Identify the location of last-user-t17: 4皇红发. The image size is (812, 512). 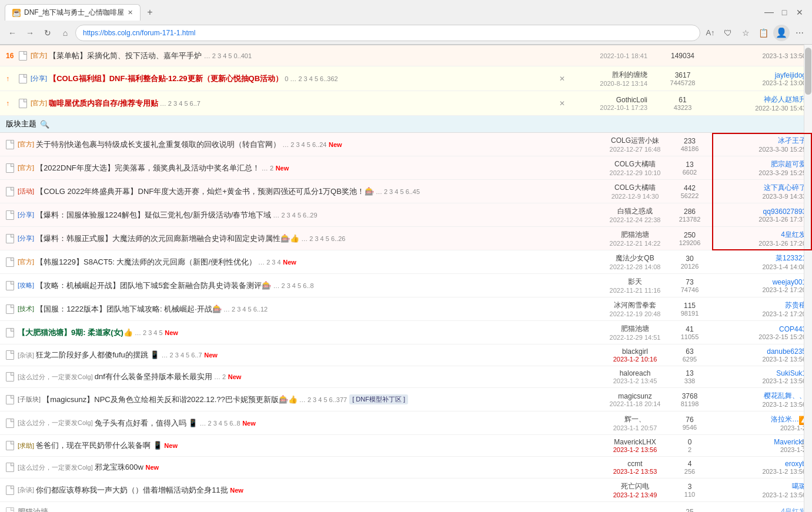
(762, 509).